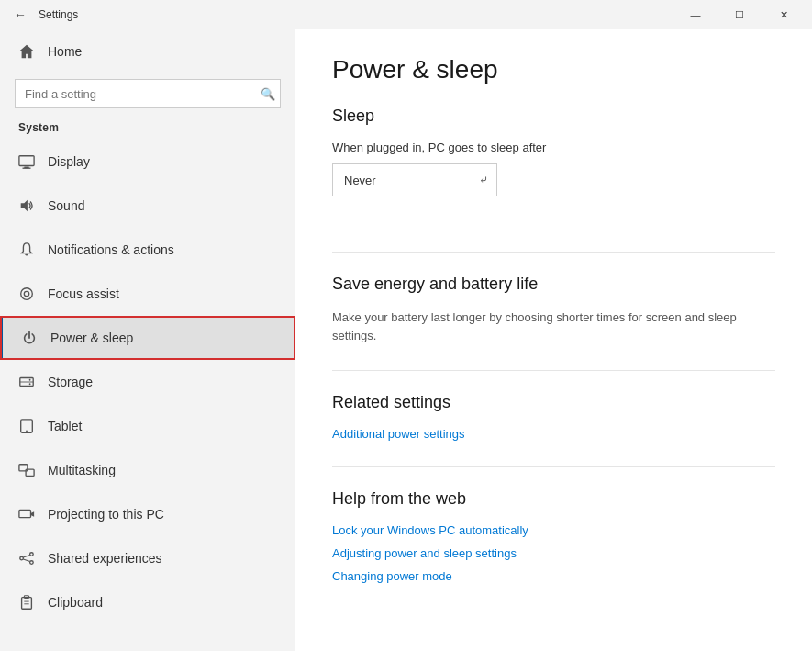 Image resolution: width=812 pixels, height=651 pixels. What do you see at coordinates (27, 206) in the screenshot?
I see `sound-icon` at bounding box center [27, 206].